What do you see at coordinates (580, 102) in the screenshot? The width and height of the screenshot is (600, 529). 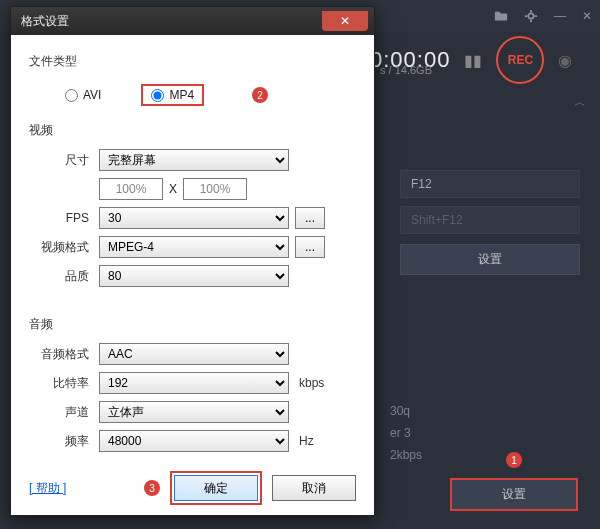 I see `chevron-up-icon: ︿` at bounding box center [580, 102].